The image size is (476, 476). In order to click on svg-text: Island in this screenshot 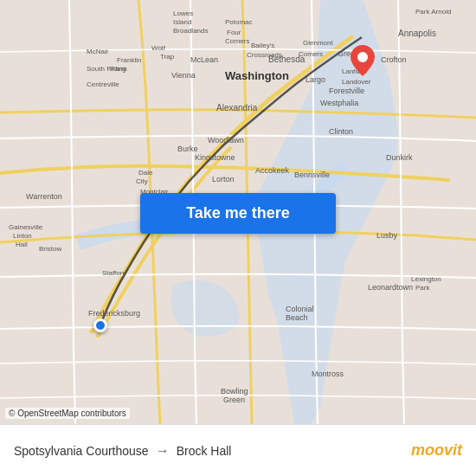, I will do `click(182, 23)`.